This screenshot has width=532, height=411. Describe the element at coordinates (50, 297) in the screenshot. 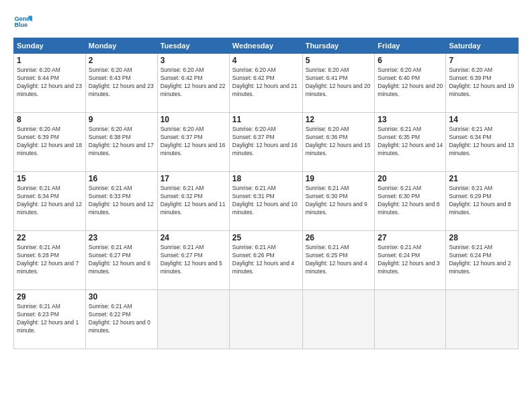

I see `day-number: 29` at that location.